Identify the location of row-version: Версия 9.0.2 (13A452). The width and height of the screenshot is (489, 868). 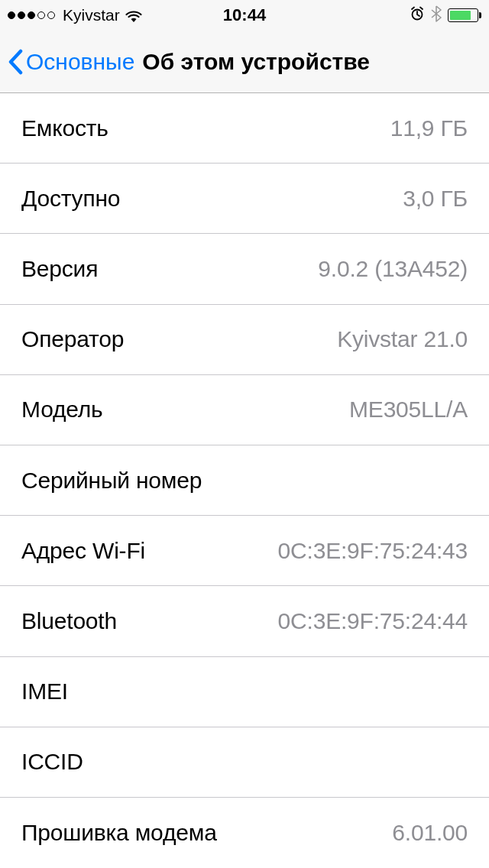
(244, 269).